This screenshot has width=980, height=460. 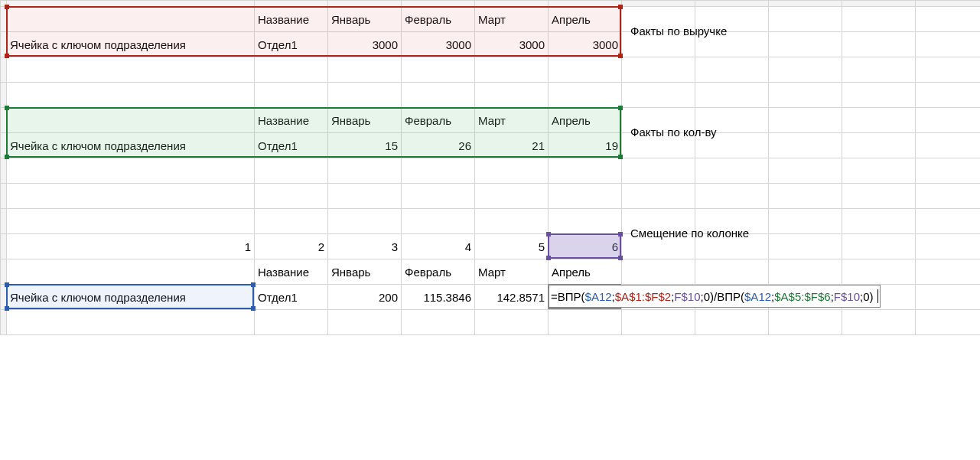 I want to click on cell: 6, so click(x=585, y=246).